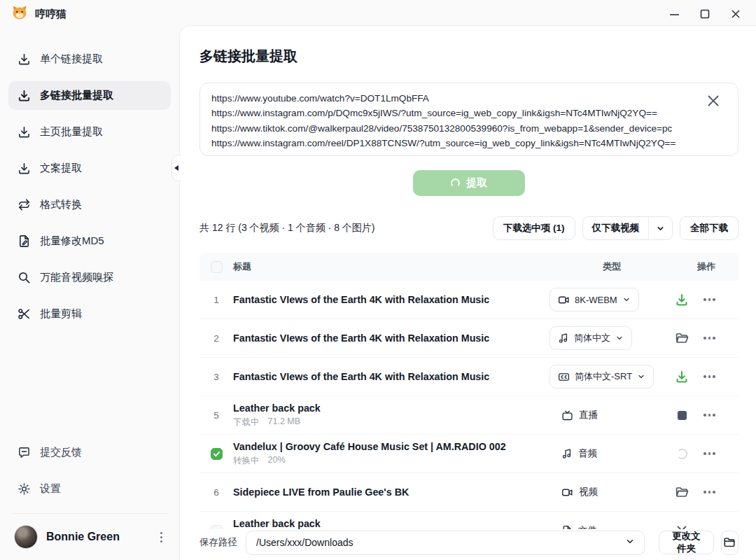 The width and height of the screenshot is (756, 560). Describe the element at coordinates (90, 95) in the screenshot. I see `sidebar-item-multi-link-batch-extract: 多链接批量提取` at that location.